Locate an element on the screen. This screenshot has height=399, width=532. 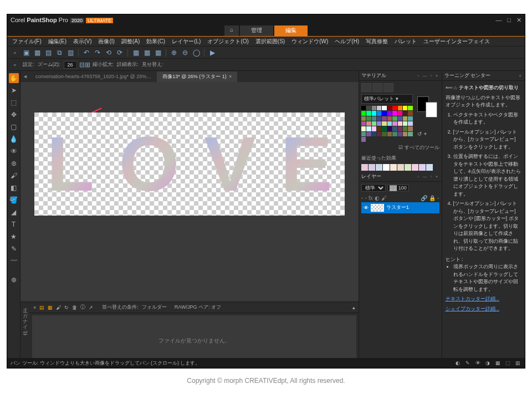
close-button: ✕ is located at coordinates (519, 20).